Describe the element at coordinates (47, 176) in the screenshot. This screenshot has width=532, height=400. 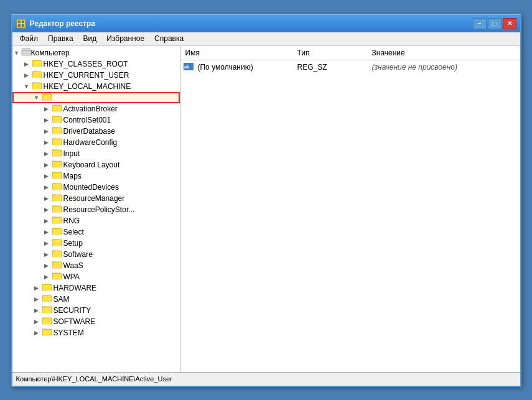
I see `expander-maps: ▶` at that location.